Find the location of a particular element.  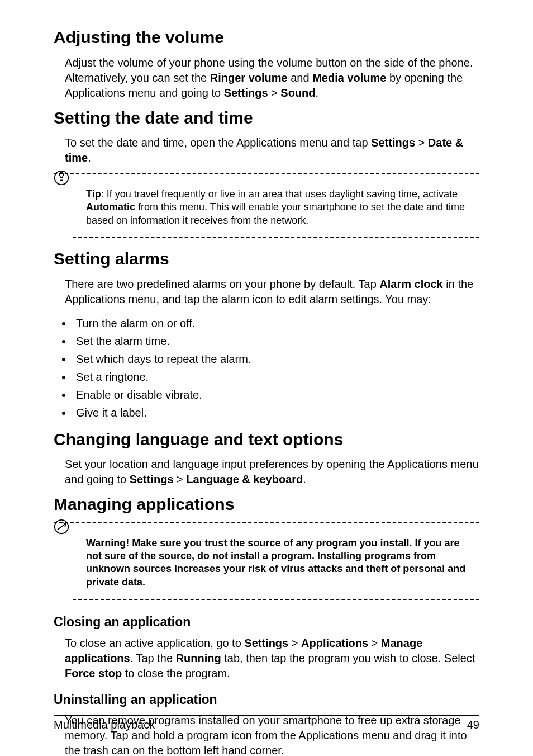

list-item: Turn the alarm on or off. is located at coordinates (276, 323).